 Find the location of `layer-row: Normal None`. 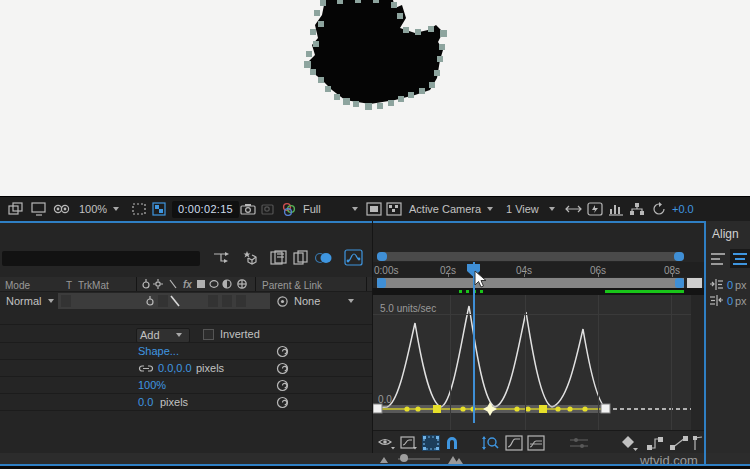

layer-row: Normal None is located at coordinates (186, 301).